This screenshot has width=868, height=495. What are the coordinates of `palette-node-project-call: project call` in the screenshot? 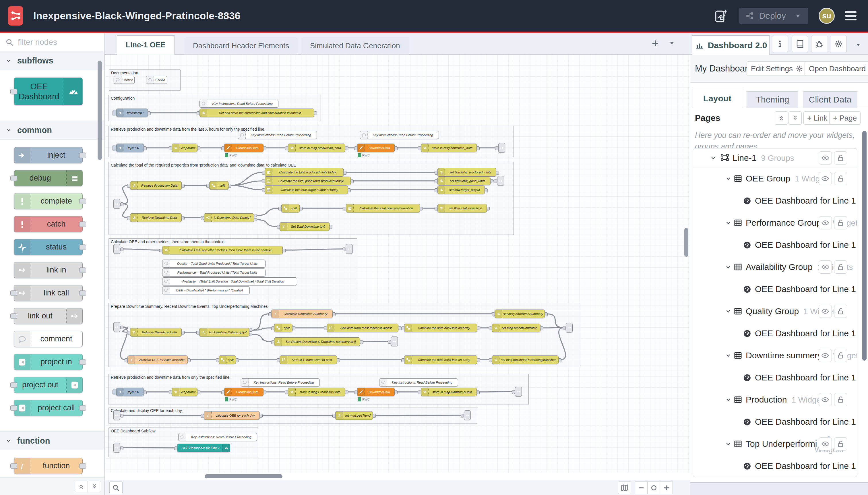 It's located at (48, 408).